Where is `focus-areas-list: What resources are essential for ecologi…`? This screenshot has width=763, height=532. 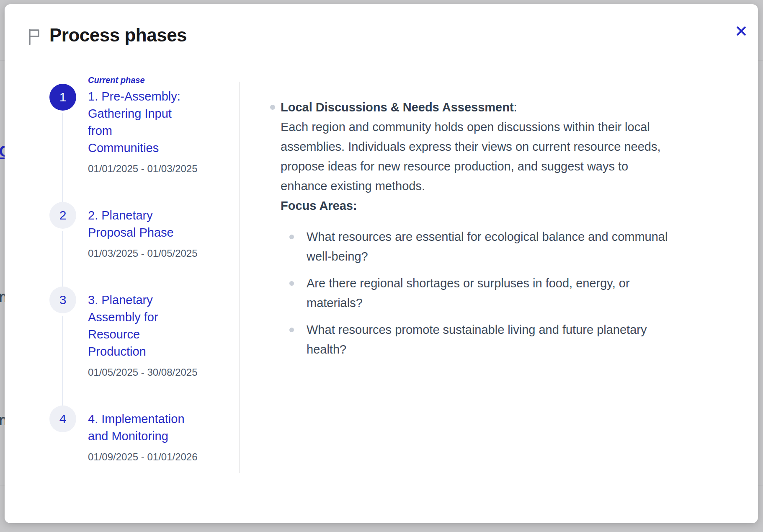
focus-areas-list: What resources are essential for ecologi… is located at coordinates (490, 293).